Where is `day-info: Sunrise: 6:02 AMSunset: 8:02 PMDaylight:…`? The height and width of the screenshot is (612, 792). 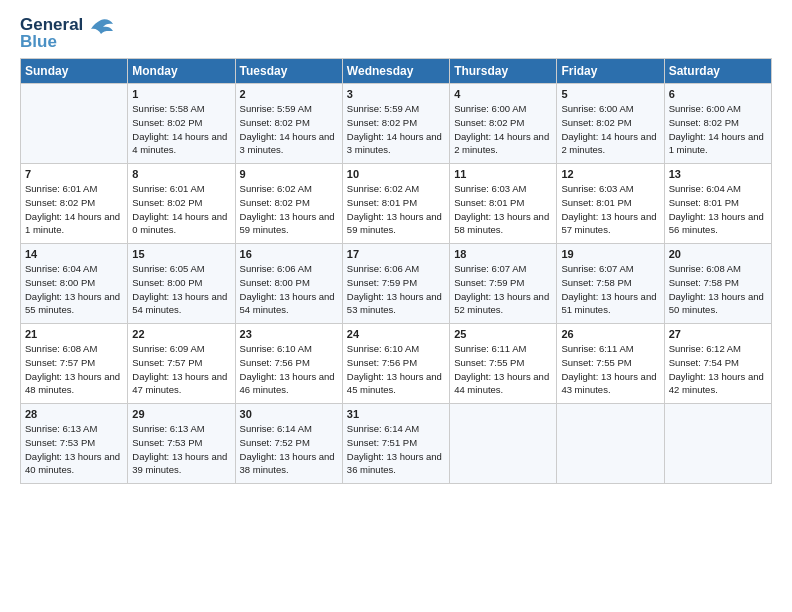
day-info: Sunrise: 6:02 AMSunset: 8:02 PMDaylight:… is located at coordinates (289, 210).